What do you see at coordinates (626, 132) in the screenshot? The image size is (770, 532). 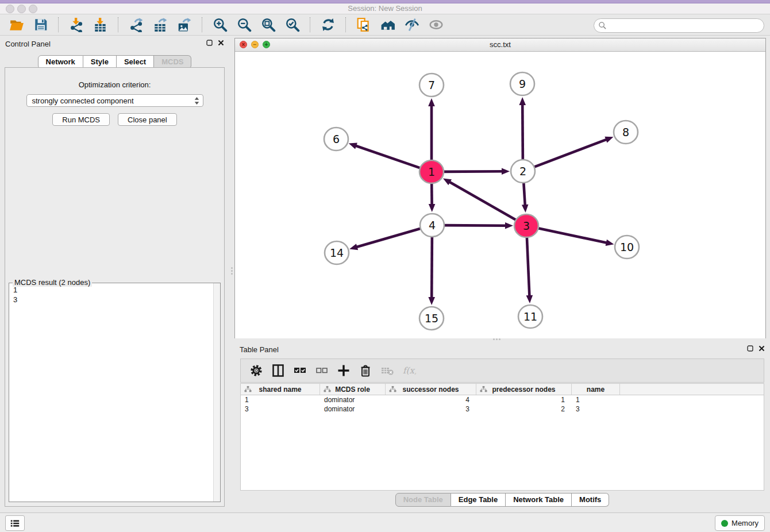 I see `graph-node-8: 8` at bounding box center [626, 132].